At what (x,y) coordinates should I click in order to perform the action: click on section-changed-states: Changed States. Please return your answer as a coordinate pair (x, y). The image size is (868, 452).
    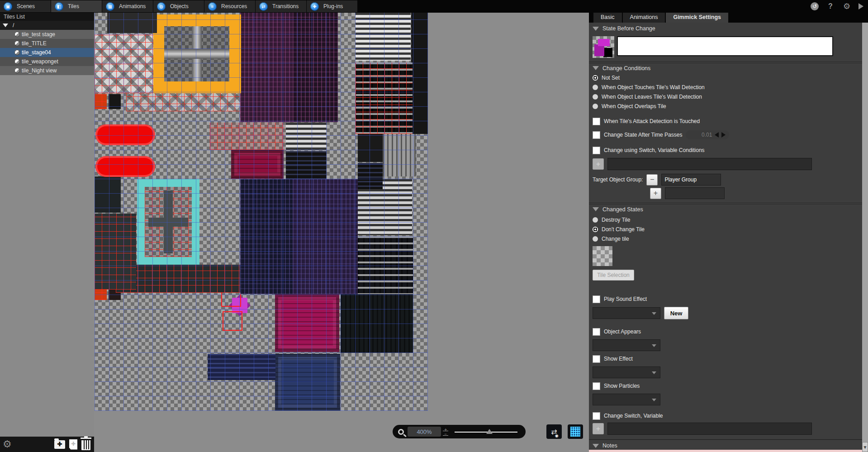
    Looking at the image, I should click on (728, 209).